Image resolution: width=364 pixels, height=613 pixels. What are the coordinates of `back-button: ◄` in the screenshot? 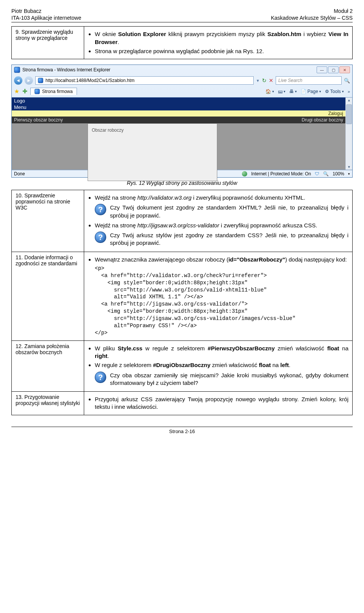 It's located at (18, 80).